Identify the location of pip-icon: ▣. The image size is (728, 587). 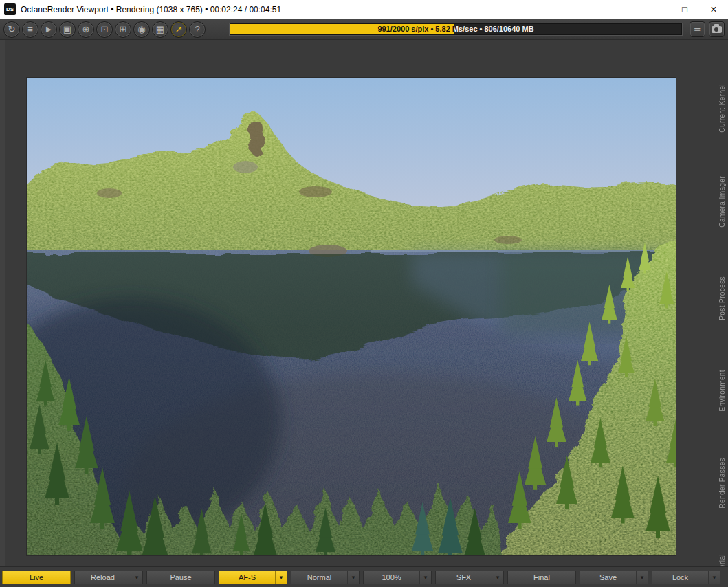
(67, 29).